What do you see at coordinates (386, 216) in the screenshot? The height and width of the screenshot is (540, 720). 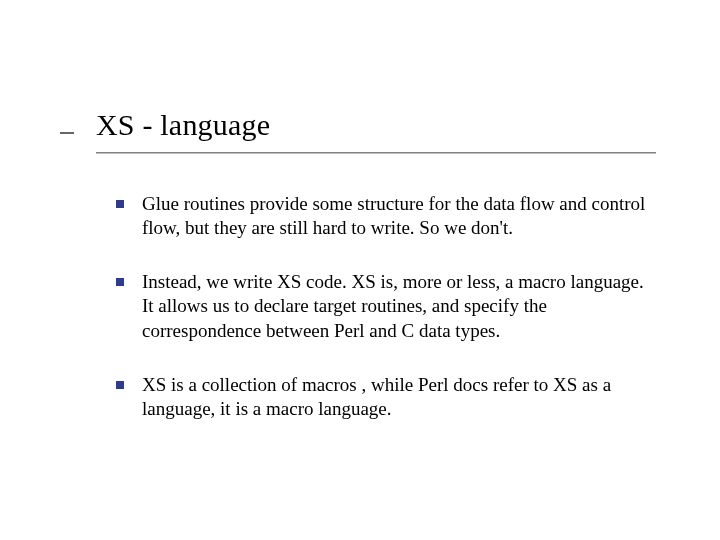 I see `list-item: Glue routines provide some structure for…` at bounding box center [386, 216].